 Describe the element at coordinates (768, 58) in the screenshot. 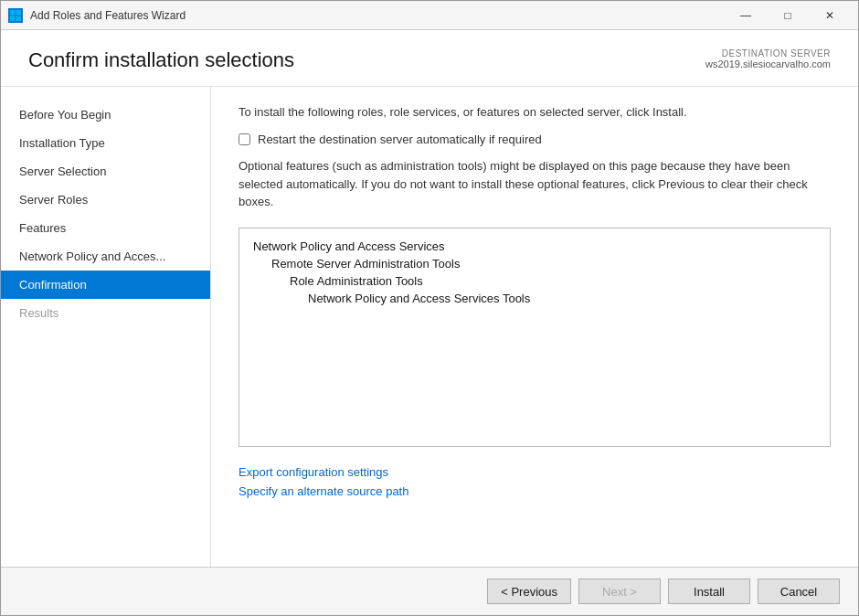

I see `destination-server-info: DESTINATION SERVER ws2019.silesiocarvalh…` at that location.